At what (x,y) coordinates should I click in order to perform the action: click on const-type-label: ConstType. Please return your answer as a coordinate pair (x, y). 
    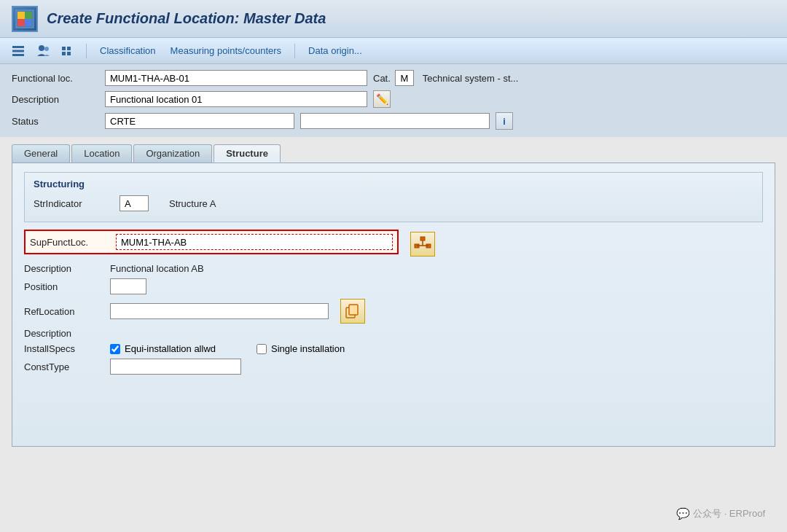
    Looking at the image, I should click on (64, 367).